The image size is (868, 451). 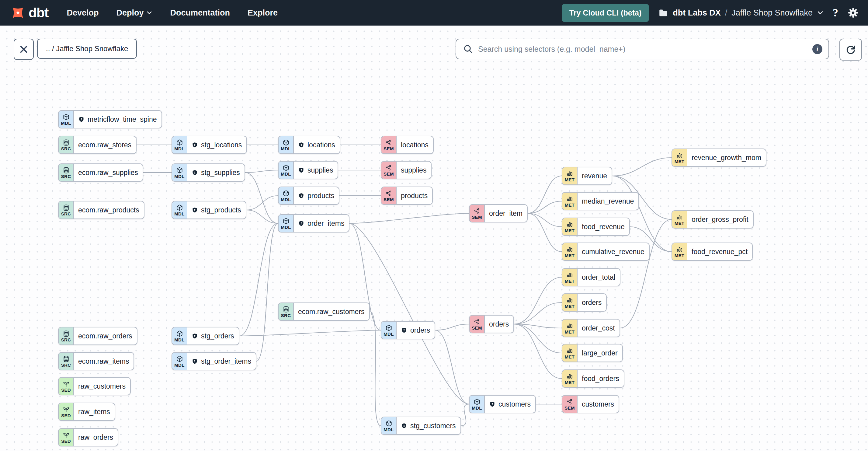 I want to click on node-locations_sem: SEMlocations, so click(x=407, y=145).